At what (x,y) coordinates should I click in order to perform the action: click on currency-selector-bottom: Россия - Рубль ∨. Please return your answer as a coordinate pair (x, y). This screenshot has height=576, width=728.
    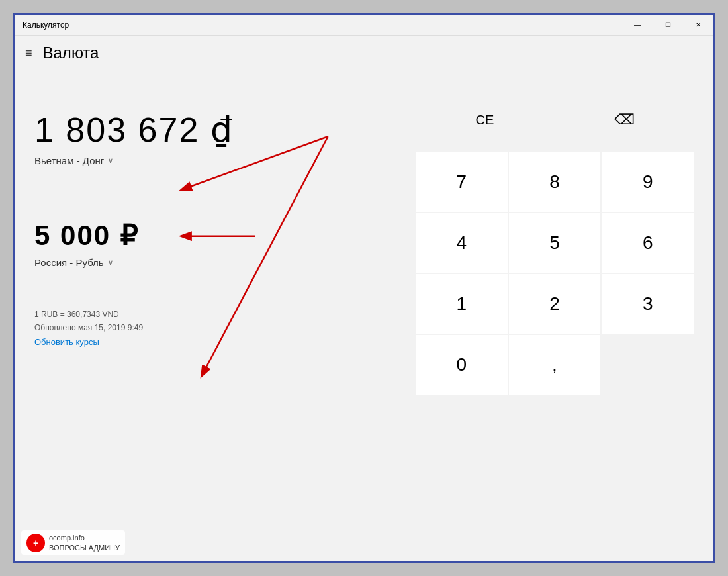
    Looking at the image, I should click on (215, 262).